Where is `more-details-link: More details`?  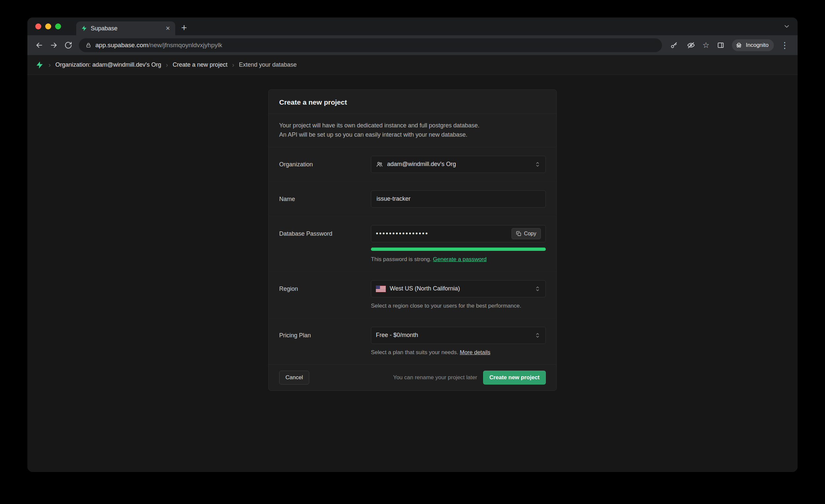 more-details-link: More details is located at coordinates (475, 352).